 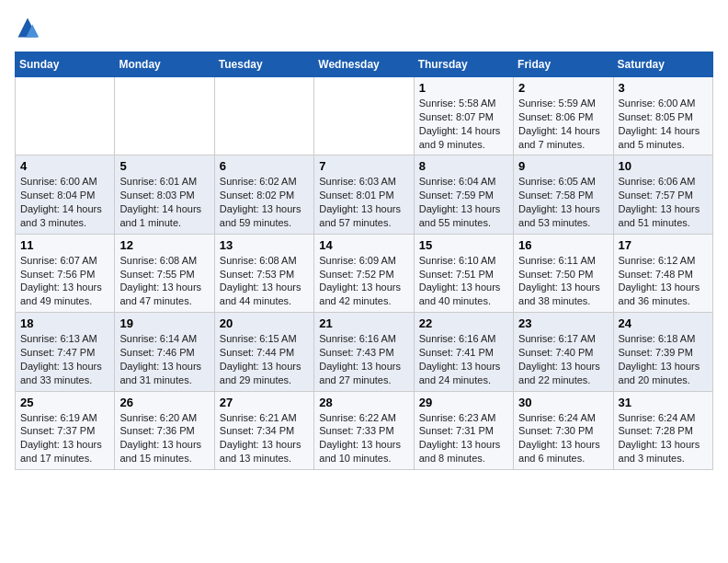 What do you see at coordinates (364, 28) in the screenshot?
I see `page-header` at bounding box center [364, 28].